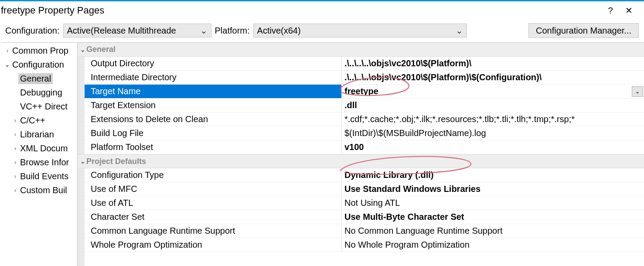 This screenshot has width=644, height=266. Describe the element at coordinates (279, 31) in the screenshot. I see `platform-value: Active(x64)` at that location.